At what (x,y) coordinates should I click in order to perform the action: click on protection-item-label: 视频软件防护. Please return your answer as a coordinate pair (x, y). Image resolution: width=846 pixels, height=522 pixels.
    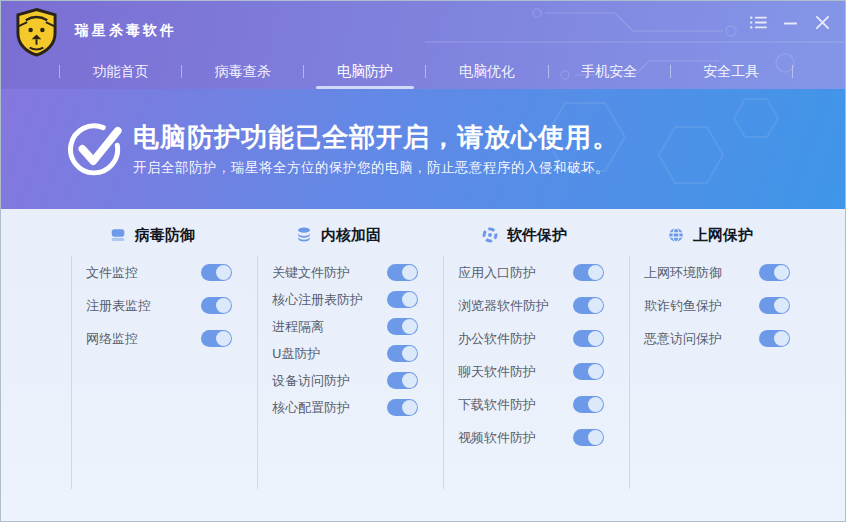
    Looking at the image, I should click on (497, 438).